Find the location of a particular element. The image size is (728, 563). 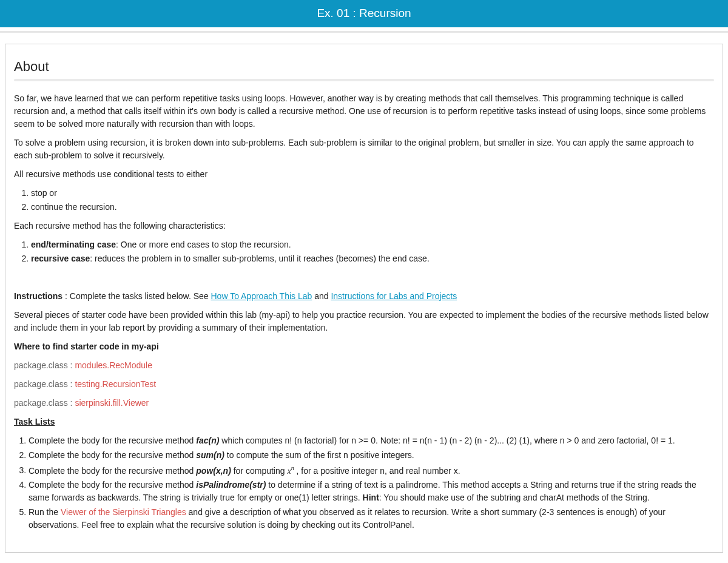

about-heading: About is located at coordinates (364, 67).